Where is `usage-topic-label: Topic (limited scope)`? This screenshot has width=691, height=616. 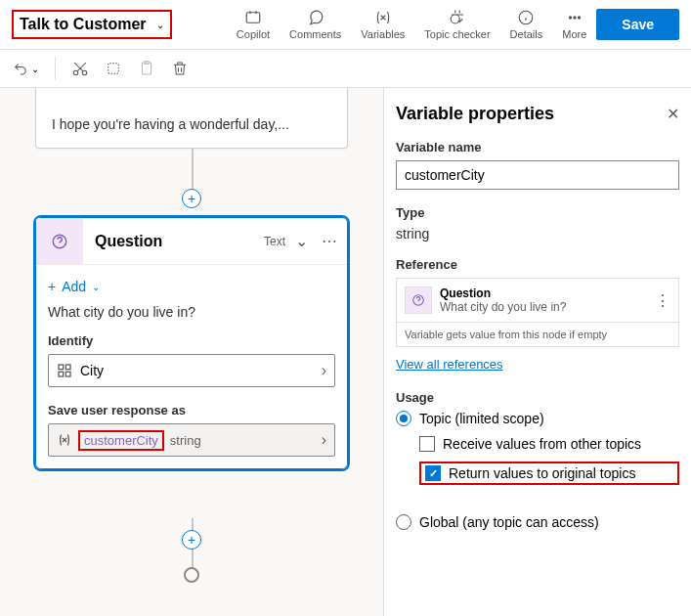
usage-topic-label: Topic (limited scope) is located at coordinates (482, 418).